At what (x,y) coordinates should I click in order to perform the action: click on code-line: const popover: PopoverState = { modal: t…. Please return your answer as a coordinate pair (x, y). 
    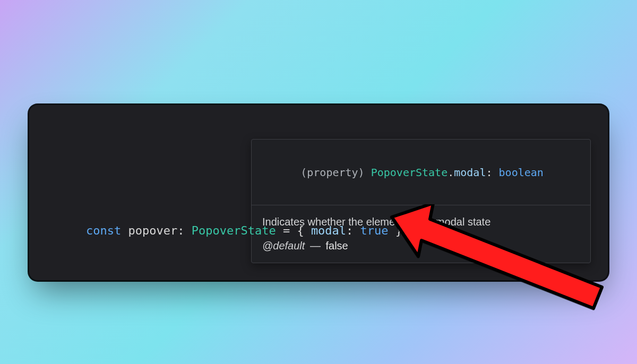
    Looking at the image, I should click on (230, 231).